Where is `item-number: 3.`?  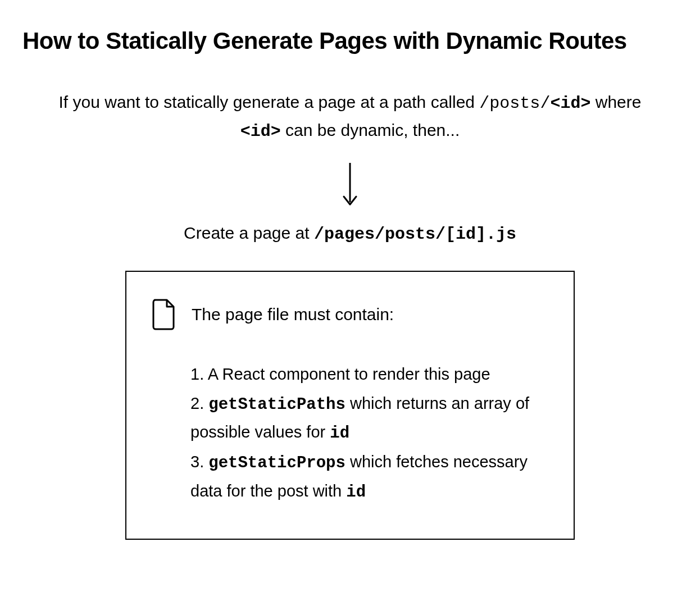
item-number: 3. is located at coordinates (197, 462).